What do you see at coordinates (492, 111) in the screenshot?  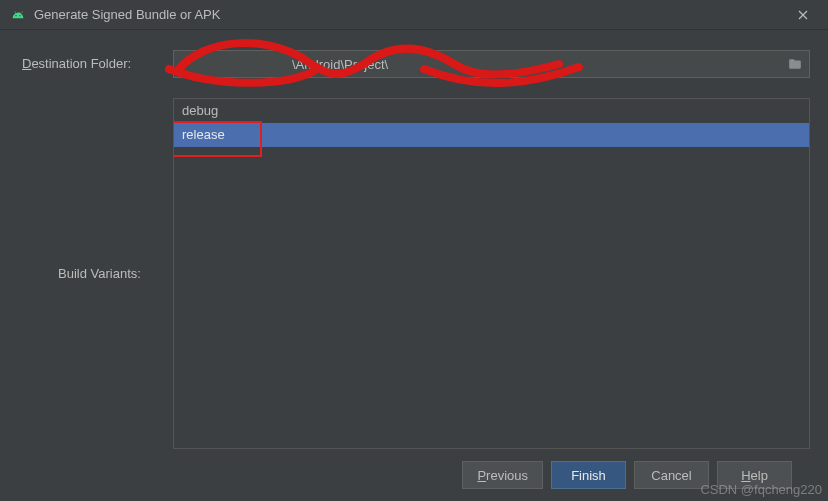 I see `variant-item-debug: debug` at bounding box center [492, 111].